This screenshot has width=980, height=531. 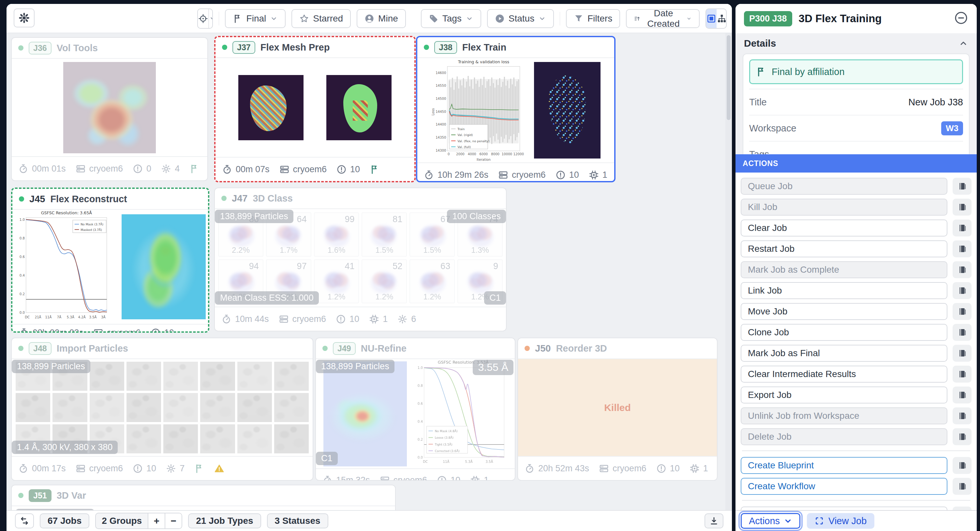 I want to click on card-view-toggle, so click(x=711, y=19).